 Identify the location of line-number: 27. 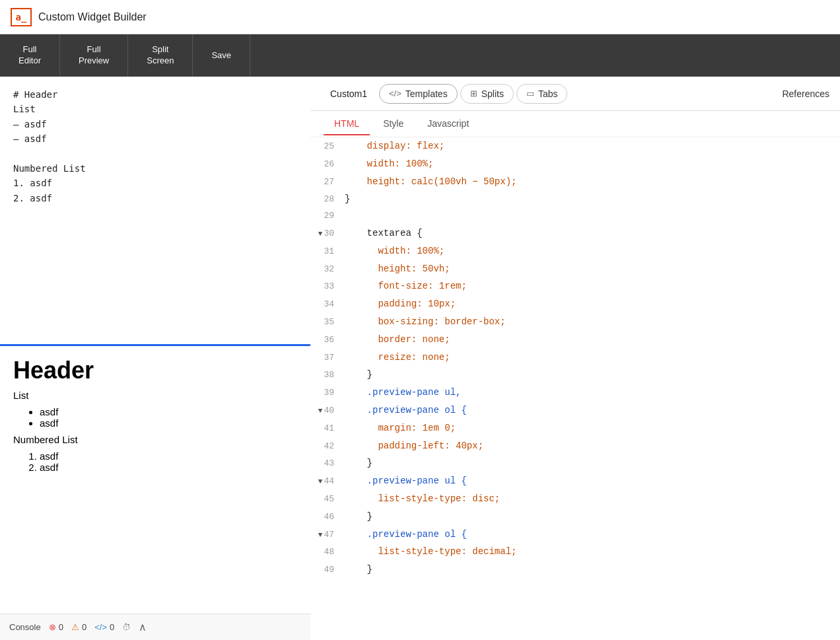
(328, 182).